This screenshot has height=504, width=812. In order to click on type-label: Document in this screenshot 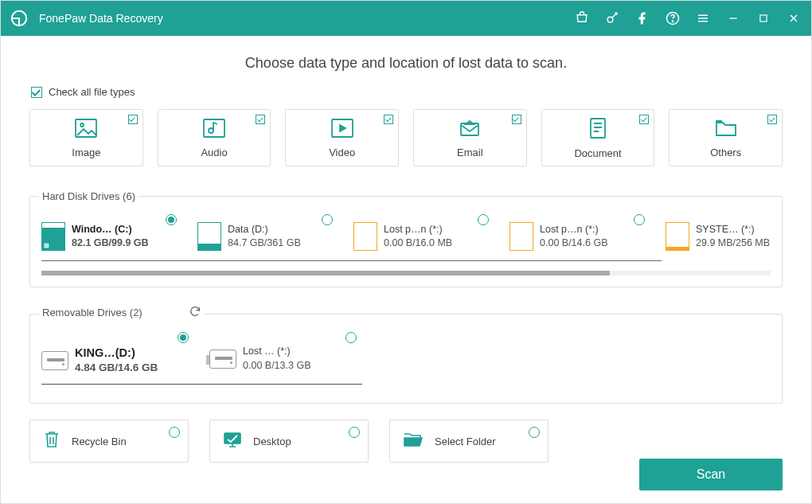, I will do `click(597, 153)`.